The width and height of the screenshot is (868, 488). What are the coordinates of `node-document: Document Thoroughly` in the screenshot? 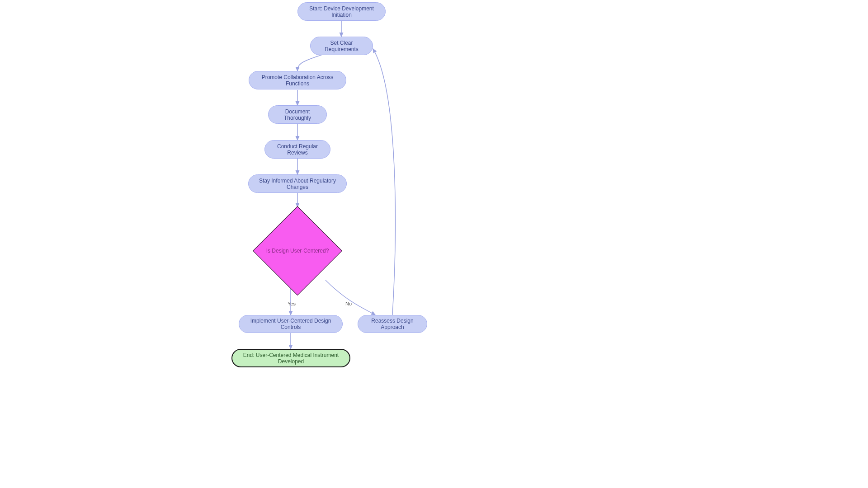 It's located at (297, 115).